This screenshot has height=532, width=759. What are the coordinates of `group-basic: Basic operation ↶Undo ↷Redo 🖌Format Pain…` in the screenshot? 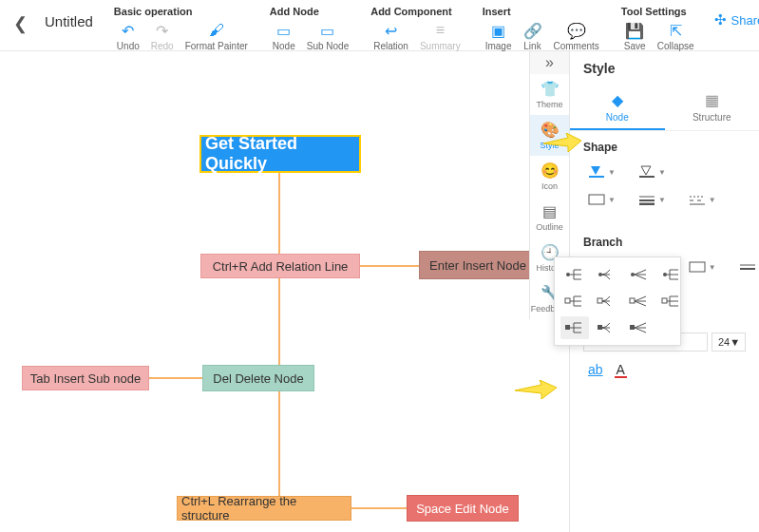 It's located at (186, 28).